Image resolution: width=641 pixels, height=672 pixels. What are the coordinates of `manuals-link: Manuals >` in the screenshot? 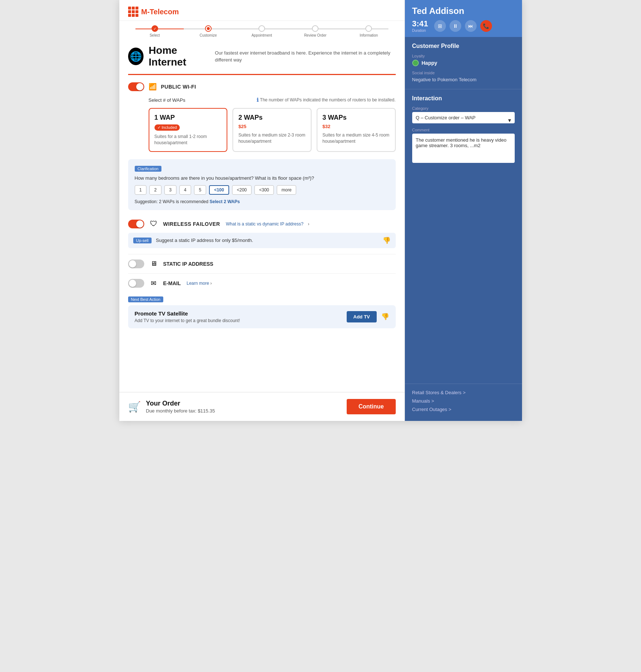 It's located at (463, 401).